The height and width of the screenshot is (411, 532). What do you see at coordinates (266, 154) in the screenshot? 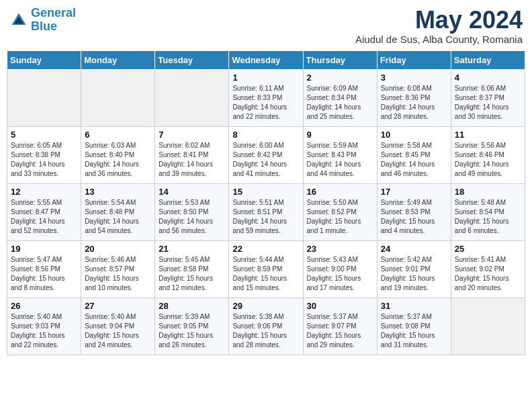
I see `calendar-cell: 8Sunrise: 6:00 AM Sunset: 8:42 PM Daylig…` at bounding box center [266, 154].